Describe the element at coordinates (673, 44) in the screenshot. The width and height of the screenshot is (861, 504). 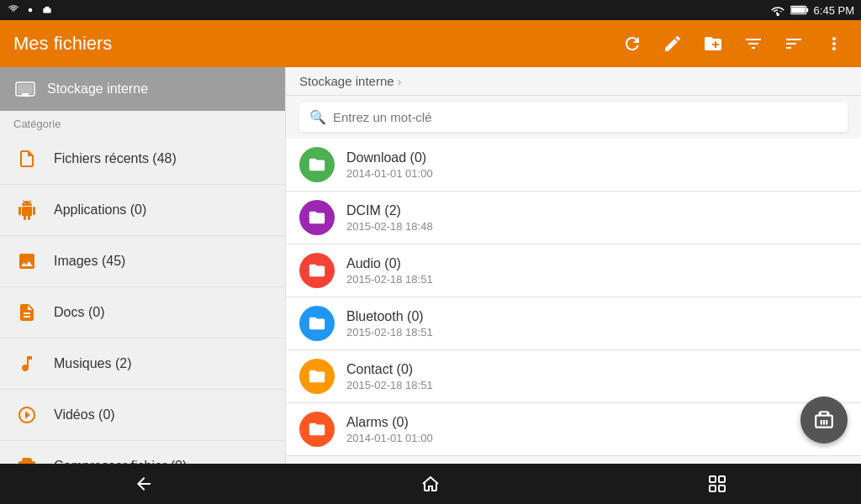
I see `edit-button` at that location.